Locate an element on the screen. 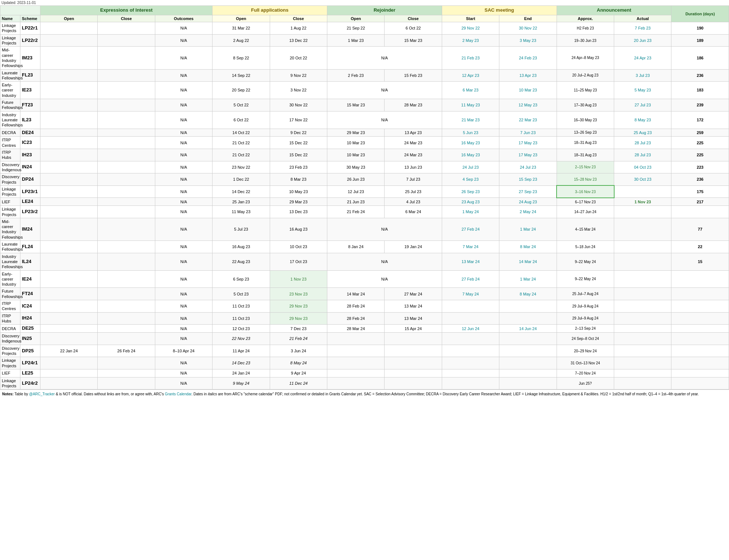  cell-duration is located at coordinates (700, 383).